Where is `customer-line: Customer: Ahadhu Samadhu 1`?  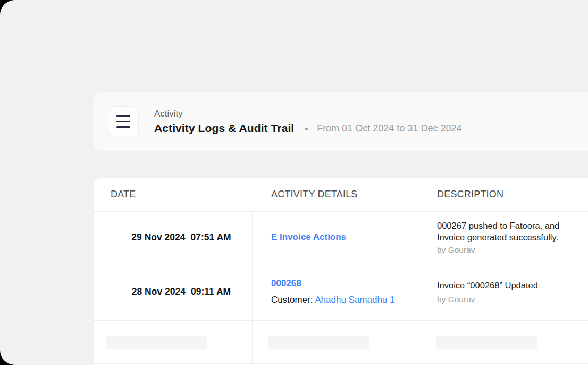
customer-line: Customer: Ahadhu Samadhu 1 is located at coordinates (354, 300).